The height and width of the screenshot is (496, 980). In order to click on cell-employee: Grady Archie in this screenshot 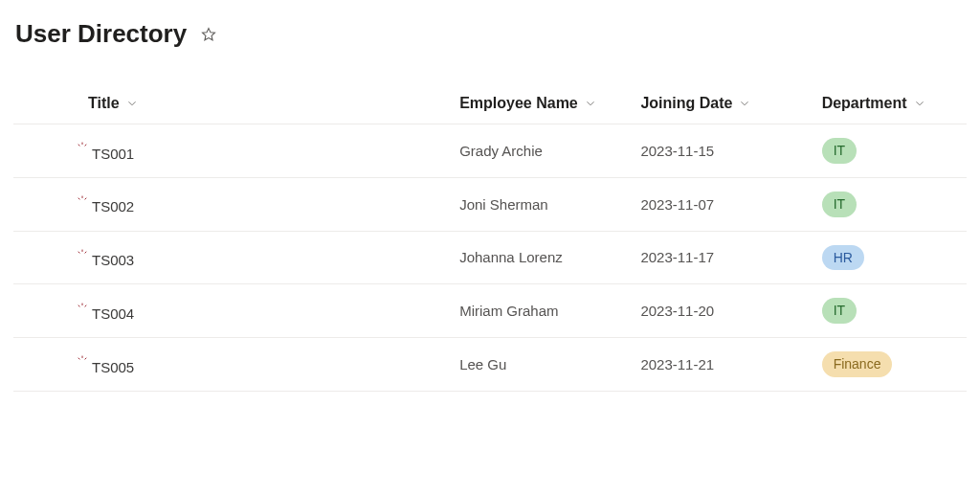, I will do `click(542, 151)`.